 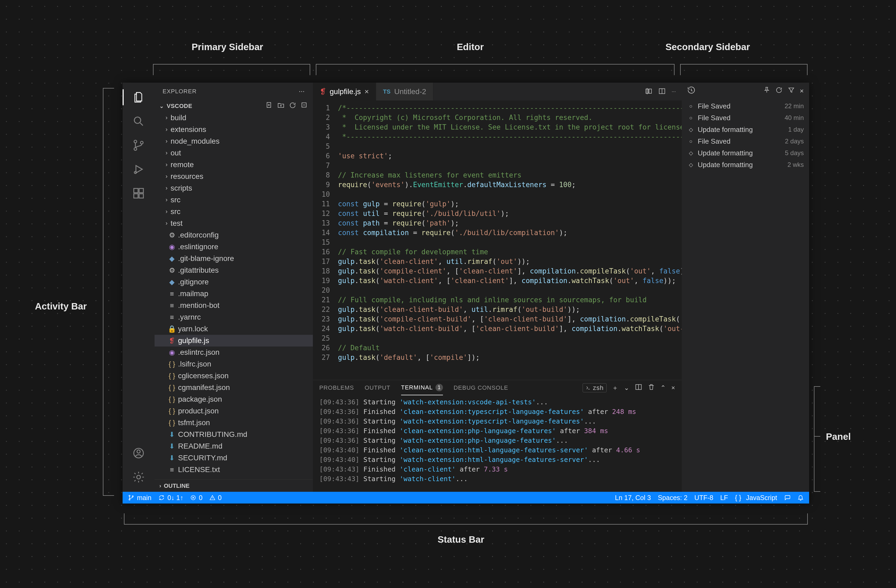 I want to click on status-encoding: UTF-8, so click(x=704, y=498).